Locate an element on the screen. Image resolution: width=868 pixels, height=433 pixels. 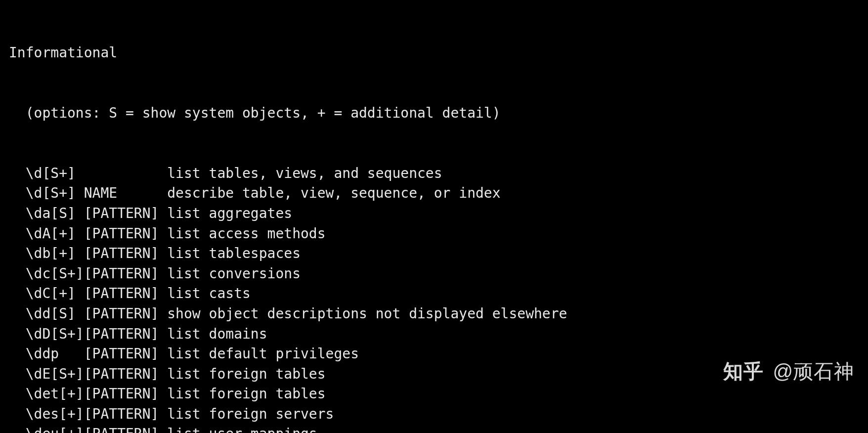
help-section-heading: Informational is located at coordinates (434, 53).